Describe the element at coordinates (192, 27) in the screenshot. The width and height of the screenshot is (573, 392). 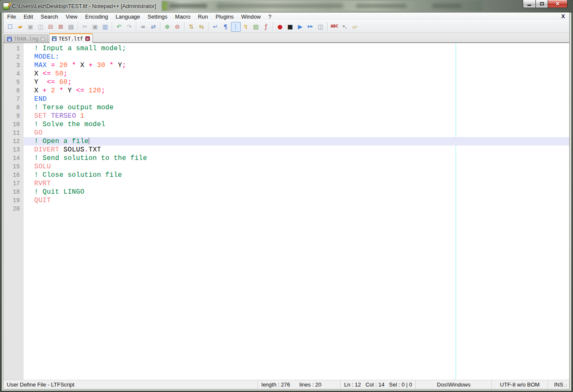
I see `sync-vertical-scroll-button: ⇅` at that location.